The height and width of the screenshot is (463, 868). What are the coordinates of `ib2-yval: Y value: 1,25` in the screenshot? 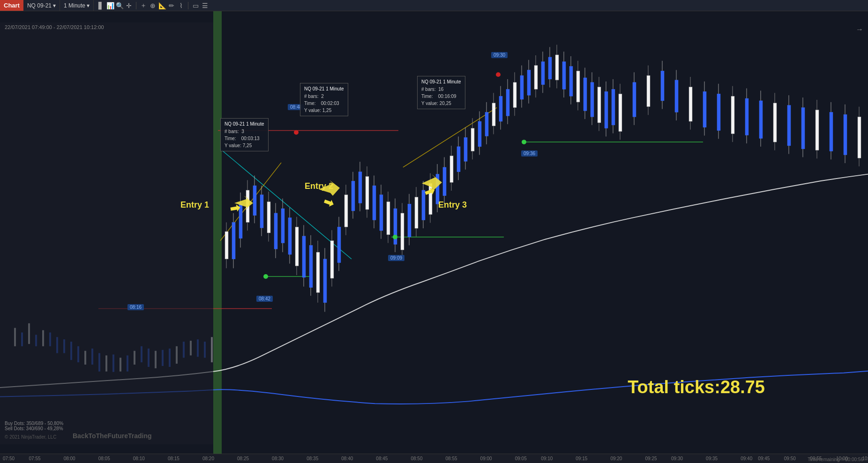 It's located at (324, 111).